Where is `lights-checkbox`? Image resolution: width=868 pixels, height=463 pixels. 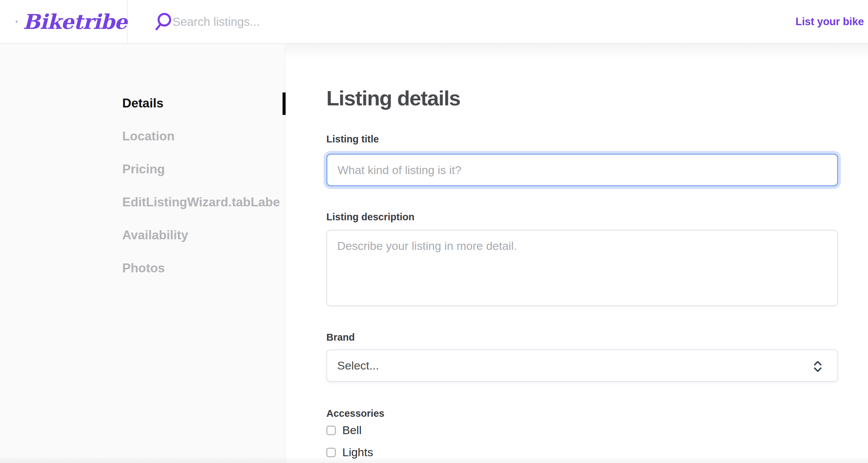
lights-checkbox is located at coordinates (331, 452).